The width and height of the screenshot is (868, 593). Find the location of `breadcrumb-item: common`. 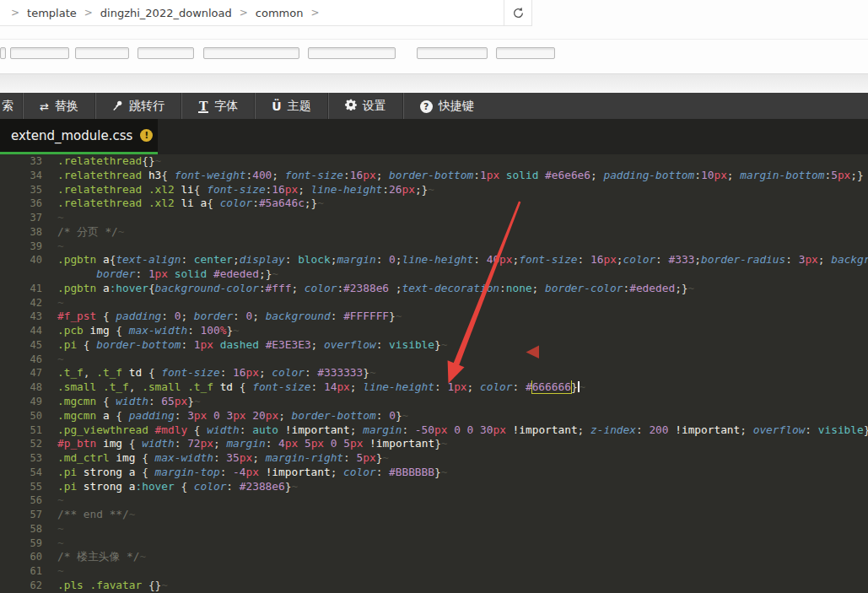

breadcrumb-item: common is located at coordinates (280, 13).